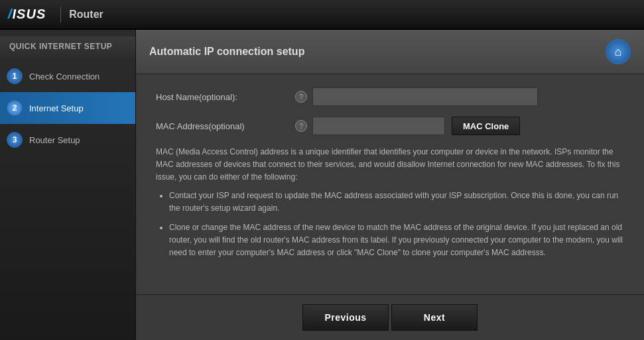 The height and width of the screenshot is (340, 644). What do you see at coordinates (86, 15) in the screenshot?
I see `header-product-name: Router` at bounding box center [86, 15].